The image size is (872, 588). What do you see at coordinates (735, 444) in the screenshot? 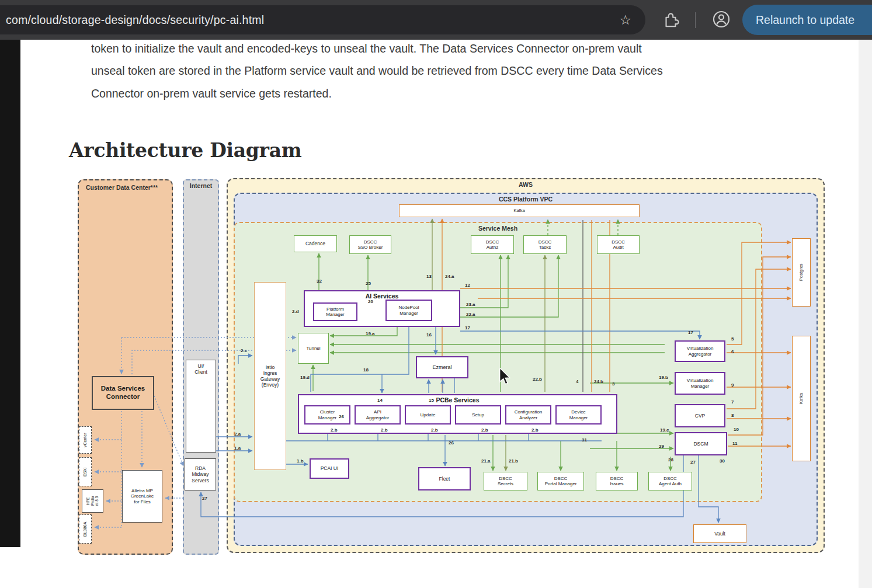
I see `edge-label: 11` at bounding box center [735, 444].